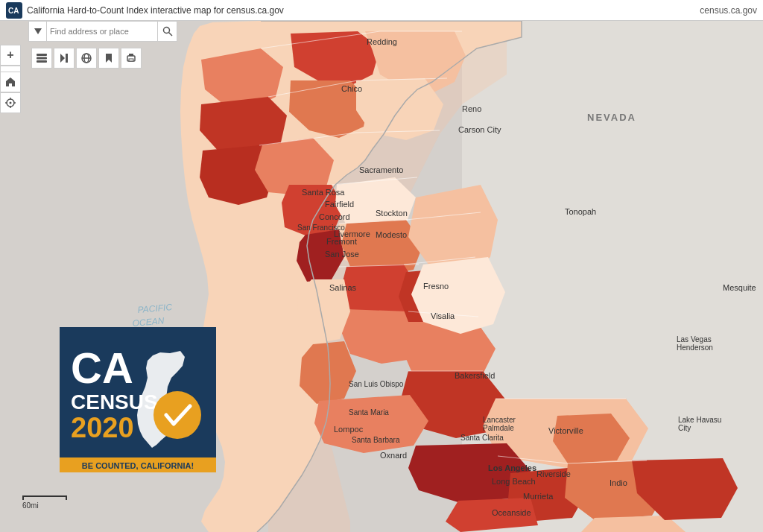 This screenshot has height=532, width=763. I want to click on search-row, so click(103, 31).